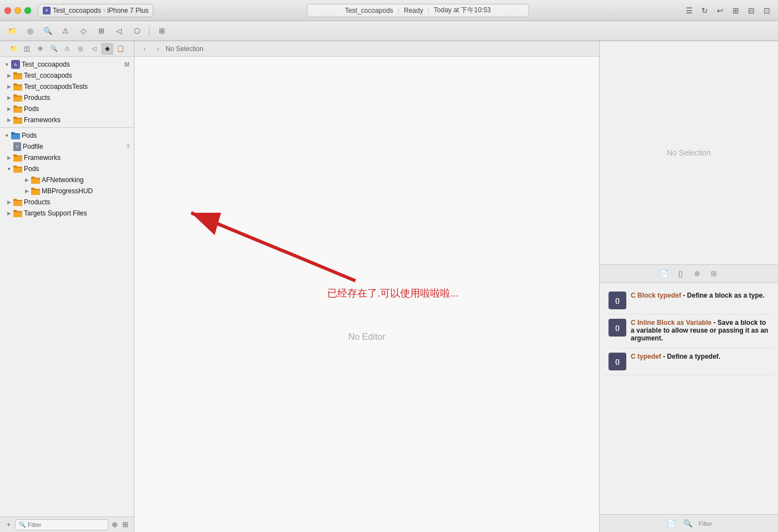 Image resolution: width=778 pixels, height=532 pixels. Describe the element at coordinates (671, 524) in the screenshot. I see `rp-file-btn: 📄` at that location.